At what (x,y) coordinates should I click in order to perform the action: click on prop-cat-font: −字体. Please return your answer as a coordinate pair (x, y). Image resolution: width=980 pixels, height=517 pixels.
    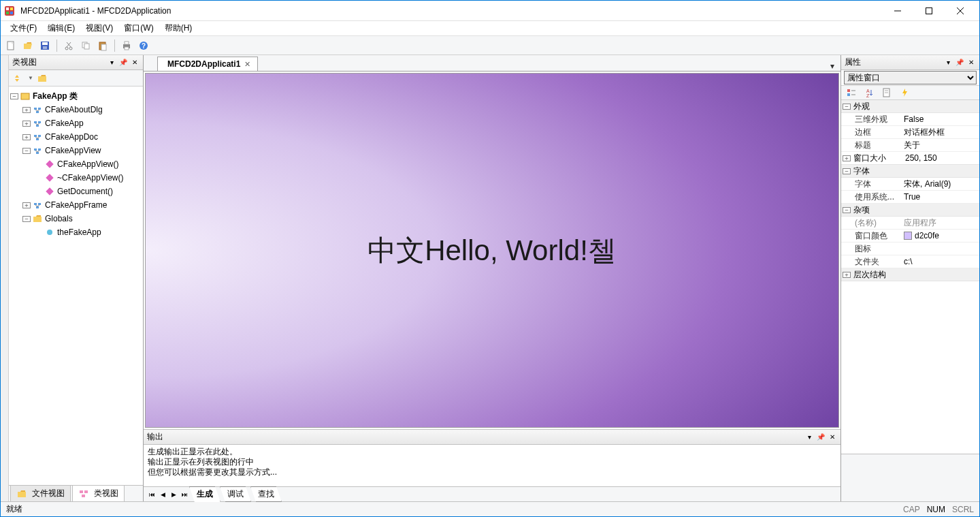
    Looking at the image, I should click on (911, 172).